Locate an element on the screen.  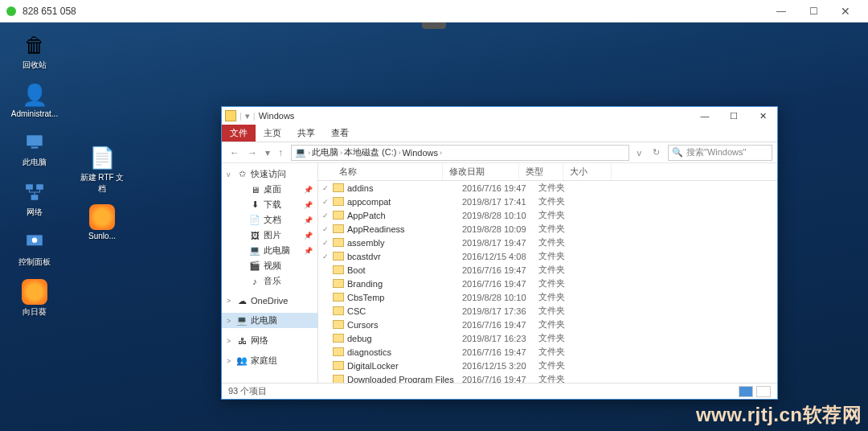
file-row: CSC2019/8/17 17:36文件夹 is located at coordinates (548, 310).